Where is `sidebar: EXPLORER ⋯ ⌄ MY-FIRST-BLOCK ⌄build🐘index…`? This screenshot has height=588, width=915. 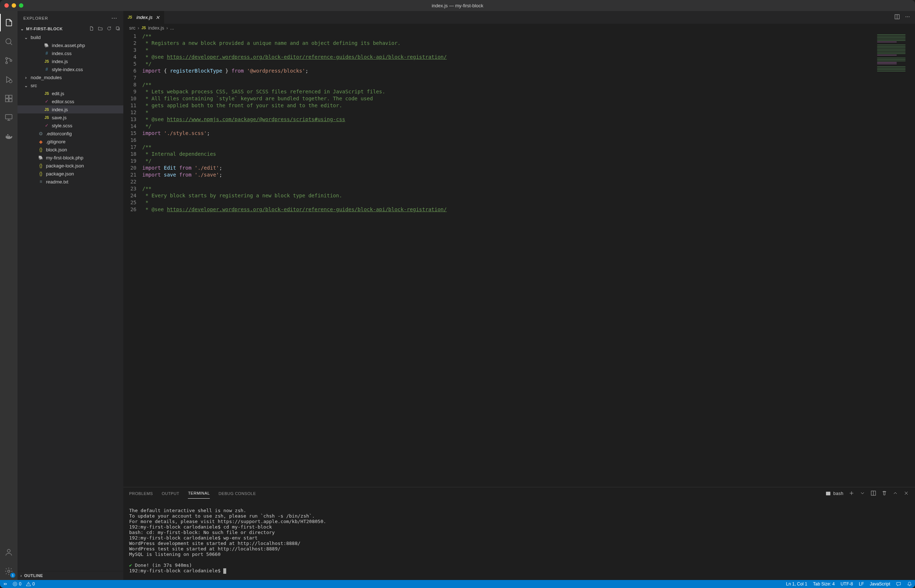 sidebar: EXPLORER ⋯ ⌄ MY-FIRST-BLOCK ⌄build🐘index… is located at coordinates (70, 296).